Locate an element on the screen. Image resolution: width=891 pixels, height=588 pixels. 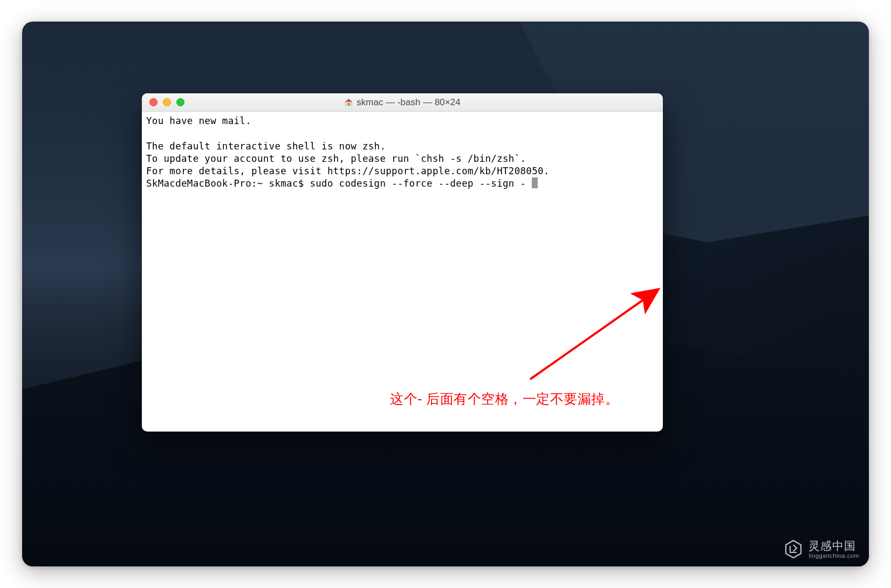
minimize-button is located at coordinates (167, 102).